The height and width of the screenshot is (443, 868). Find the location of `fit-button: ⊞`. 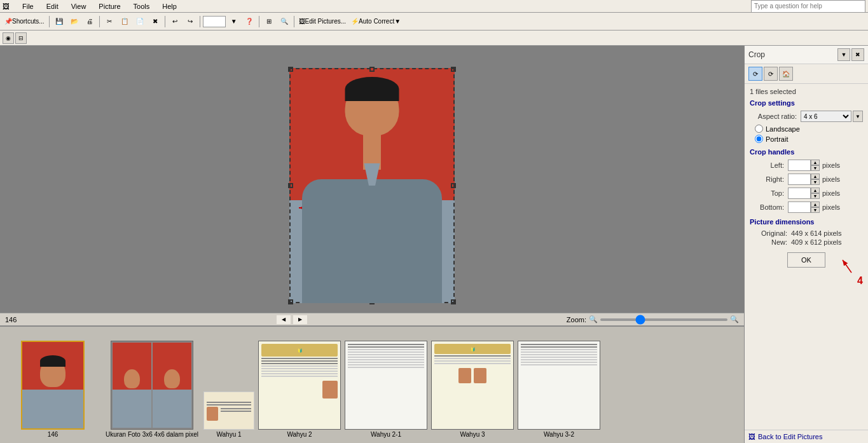

fit-button: ⊞ is located at coordinates (269, 22).